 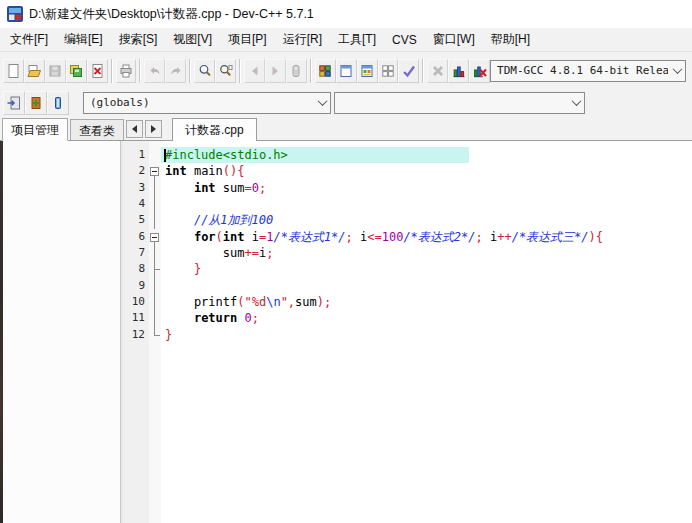 What do you see at coordinates (323, 101) in the screenshot?
I see `chevron-down-icon` at bounding box center [323, 101].